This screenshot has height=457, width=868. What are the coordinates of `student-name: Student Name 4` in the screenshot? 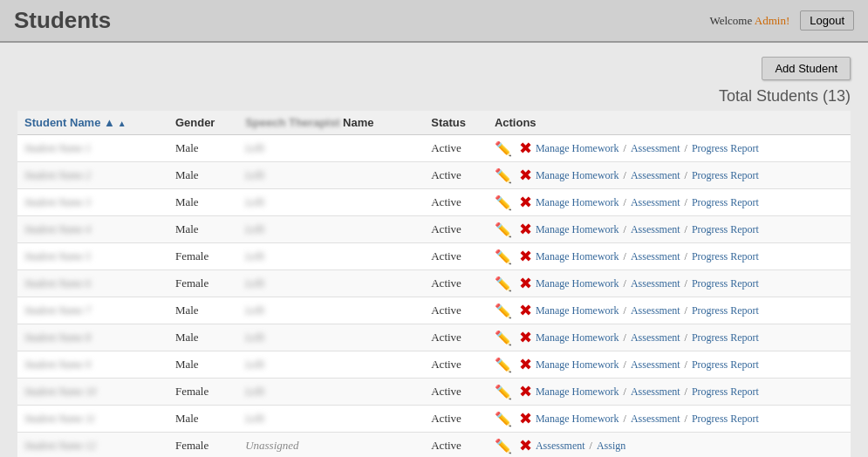 It's located at (58, 229).